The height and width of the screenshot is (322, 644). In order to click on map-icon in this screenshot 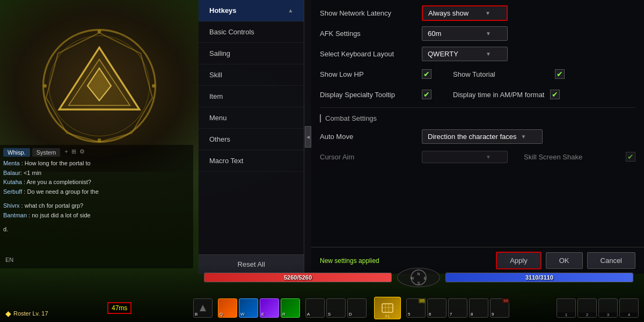, I will do `click(387, 308)`.